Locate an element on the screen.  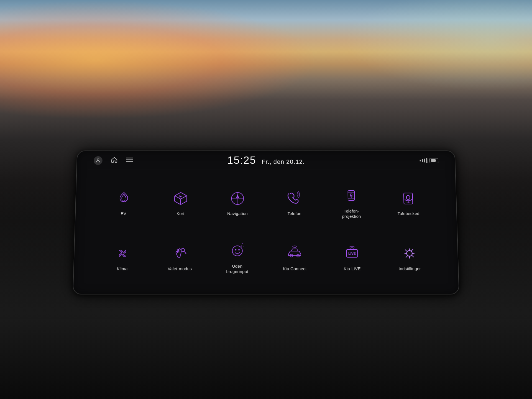
telefon-projektion-icon is located at coordinates (351, 196).